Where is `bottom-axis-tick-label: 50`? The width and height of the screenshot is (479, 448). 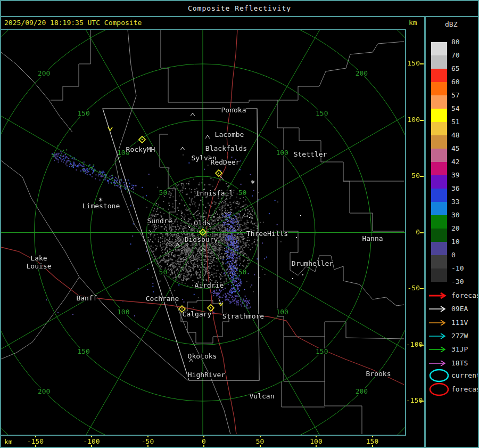 bottom-axis-tick-label: 50 is located at coordinates (260, 441).